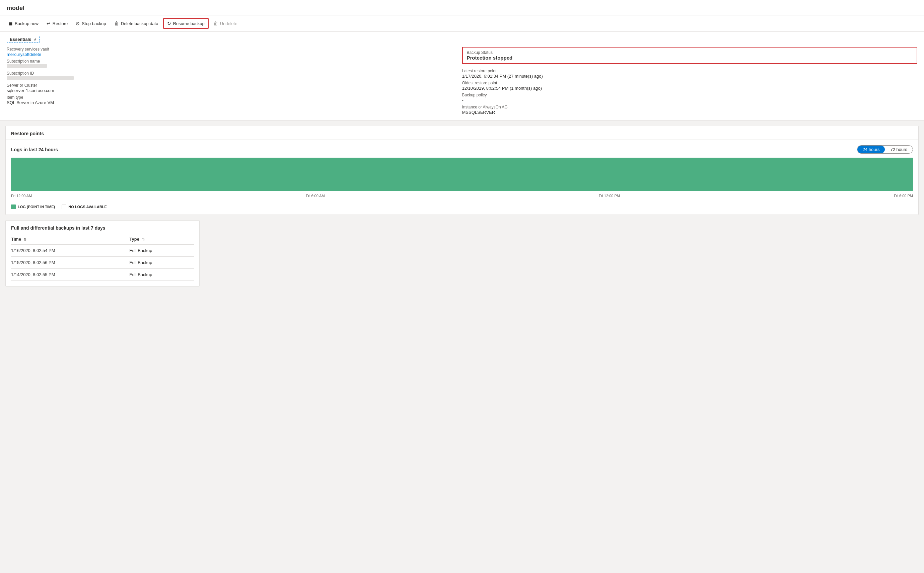 The image size is (924, 573). I want to click on delete-backup-data-button: 🗑 Delete backup data, so click(136, 23).